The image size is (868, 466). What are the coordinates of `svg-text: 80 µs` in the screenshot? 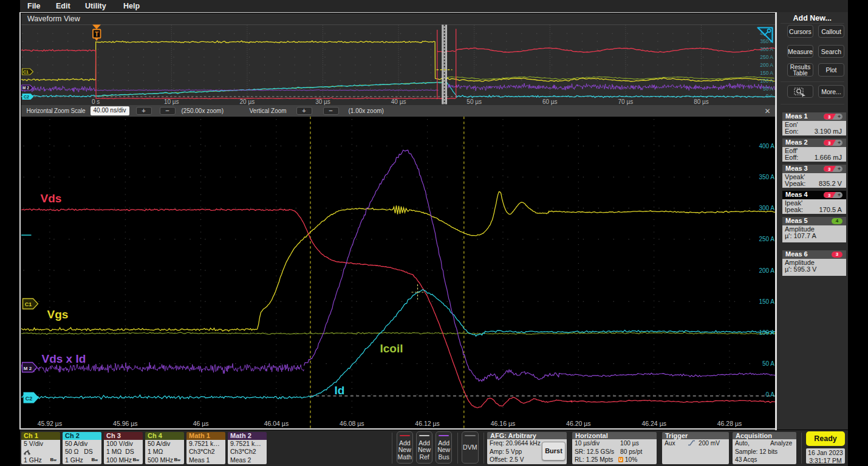 It's located at (701, 101).